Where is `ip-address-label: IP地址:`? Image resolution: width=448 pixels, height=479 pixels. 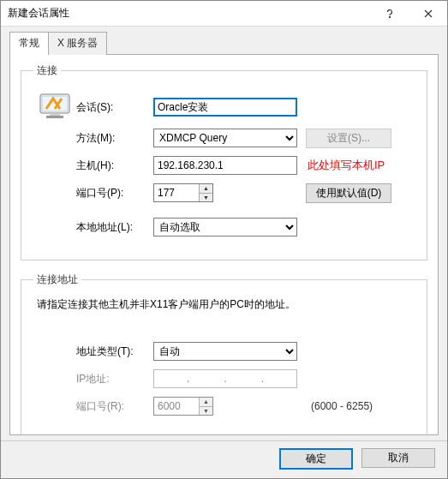
ip-address-label: IP地址: is located at coordinates (115, 379).